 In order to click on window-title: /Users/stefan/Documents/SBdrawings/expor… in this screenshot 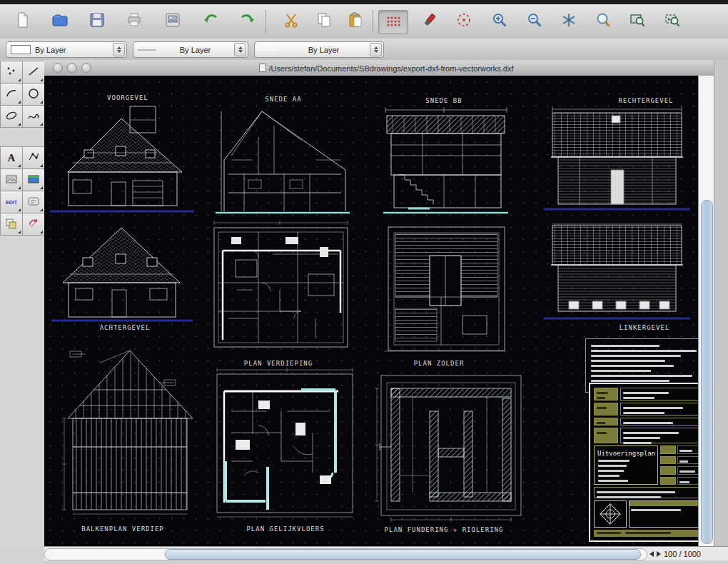, I will do `click(386, 69)`.